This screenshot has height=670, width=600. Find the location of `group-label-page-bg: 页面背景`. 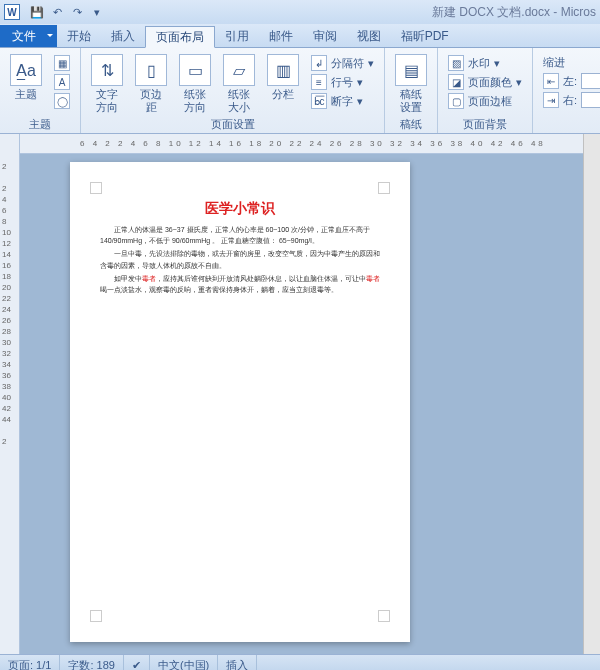

group-label-page-bg: 页面背景 is located at coordinates (485, 124).